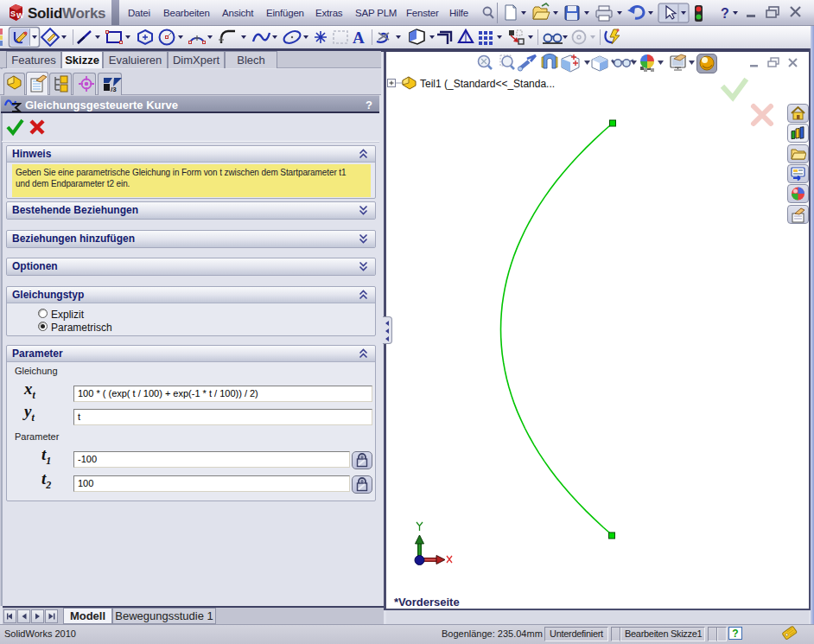 Image resolution: width=814 pixels, height=644 pixels. Describe the element at coordinates (359, 38) in the screenshot. I see `svg-text: A` at that location.